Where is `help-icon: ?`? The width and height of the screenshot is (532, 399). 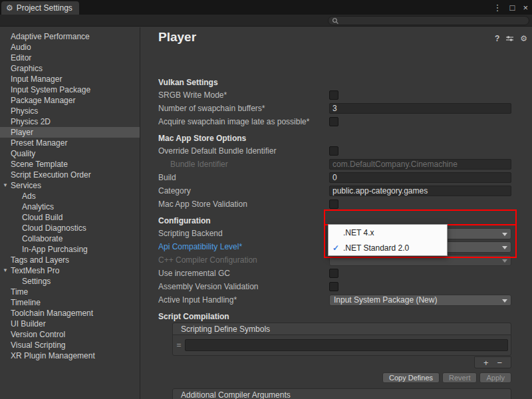 help-icon: ? is located at coordinates (497, 39).